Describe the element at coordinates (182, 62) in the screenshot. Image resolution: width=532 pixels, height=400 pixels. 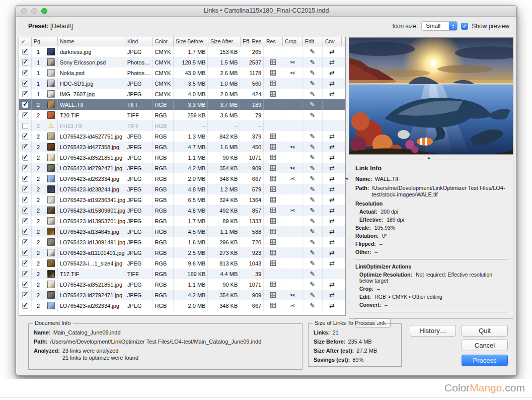
I see `table-row: 1Sony Ericsson.psdPhotos…CMYK128.5 MB1.5…` at that location.